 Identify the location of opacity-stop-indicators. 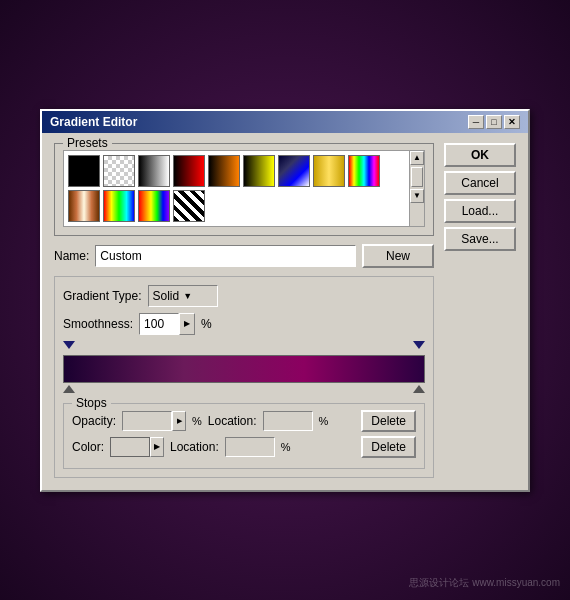
(244, 348).